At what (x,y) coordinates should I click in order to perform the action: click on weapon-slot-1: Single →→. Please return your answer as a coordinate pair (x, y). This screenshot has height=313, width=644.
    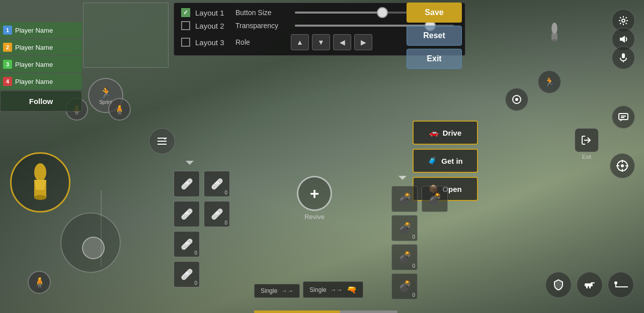
    Looking at the image, I should click on (277, 291).